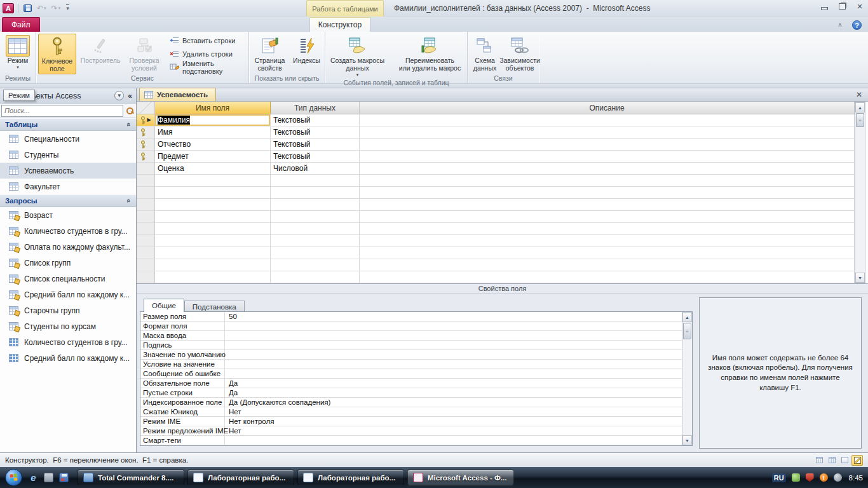  I want to click on shutter-close-icon: «, so click(130, 96).